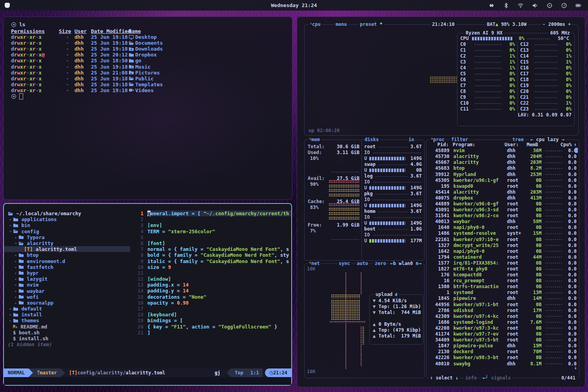 This screenshot has height=392, width=588. What do you see at coordinates (503, 328) in the screenshot?
I see `process-row: 42208kworker/u97:3-kcroot0B0.0` at bounding box center [503, 328].